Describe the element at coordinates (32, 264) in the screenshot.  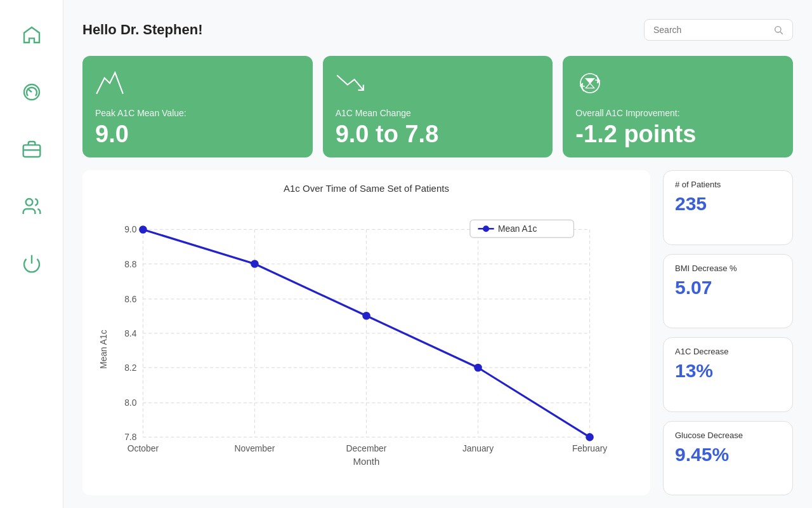
I see `power-icon` at that location.